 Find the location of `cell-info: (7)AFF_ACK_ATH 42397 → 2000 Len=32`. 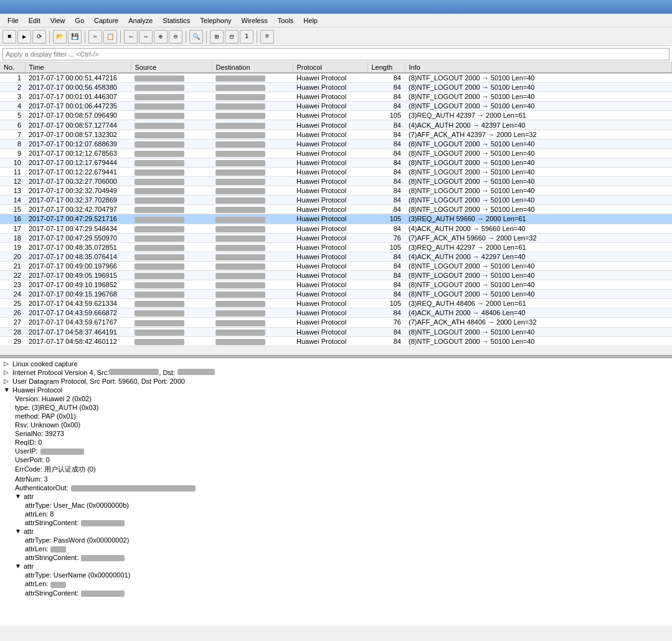

cell-info: (7)AFF_ACK_ATH 42397 → 2000 Len=32 is located at coordinates (538, 135).